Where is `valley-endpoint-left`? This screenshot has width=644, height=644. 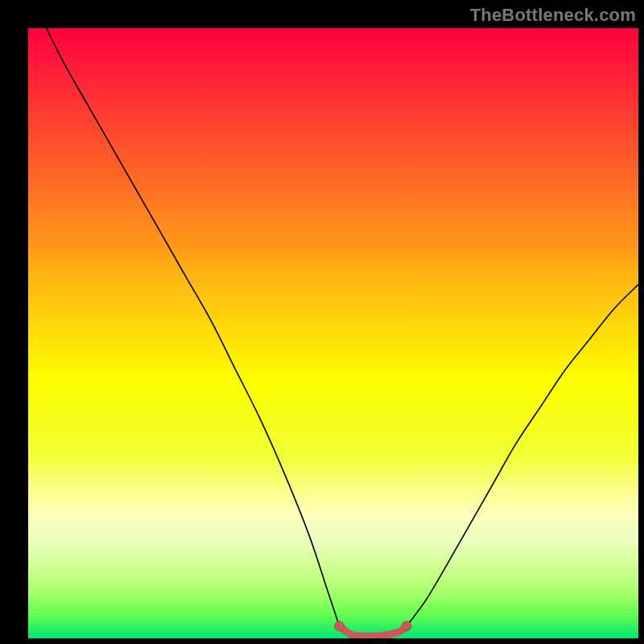 valley-endpoint-left is located at coordinates (340, 626).